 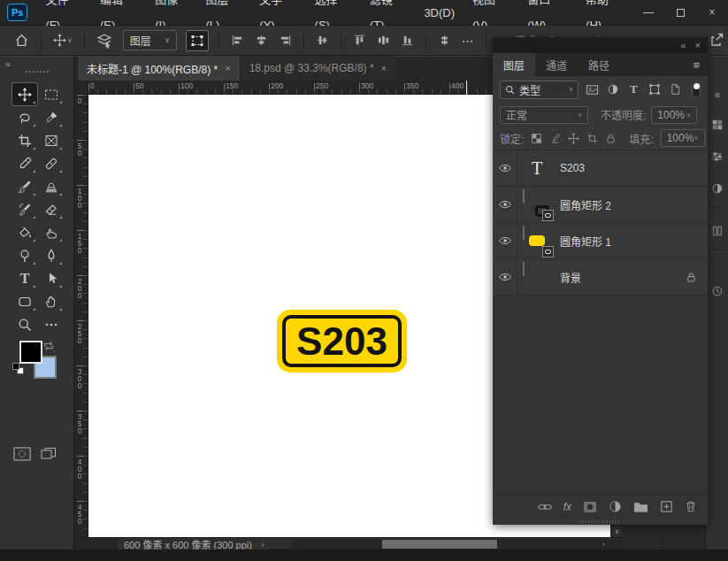 What do you see at coordinates (586, 205) in the screenshot?
I see `layer-name: 圆角矩形 2` at bounding box center [586, 205].